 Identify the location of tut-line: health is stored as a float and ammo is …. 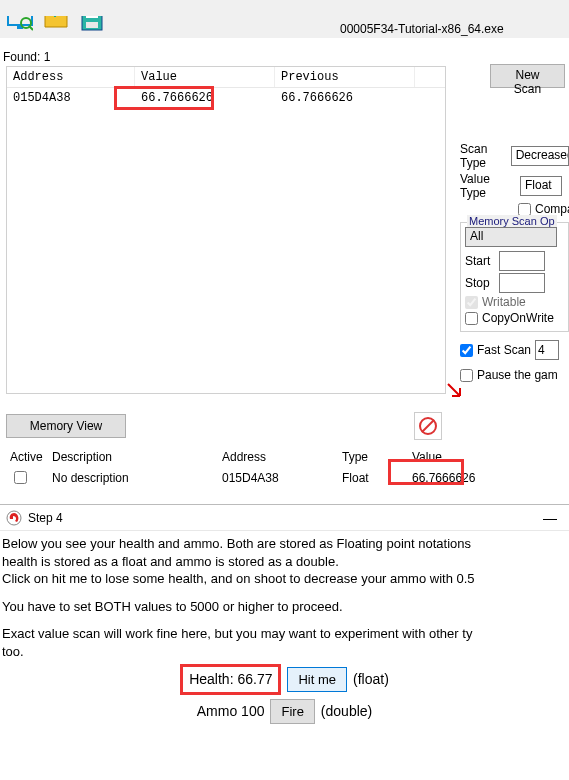
(284, 562).